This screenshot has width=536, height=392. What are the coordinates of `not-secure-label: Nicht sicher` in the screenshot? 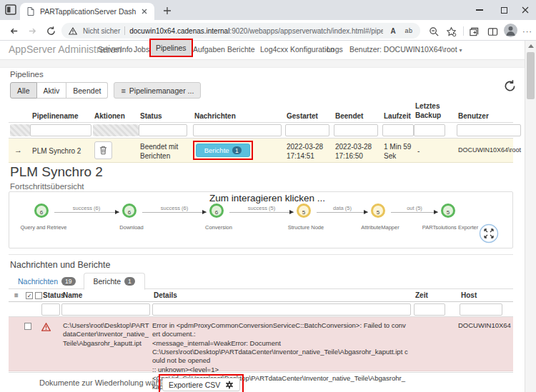 It's located at (101, 31).